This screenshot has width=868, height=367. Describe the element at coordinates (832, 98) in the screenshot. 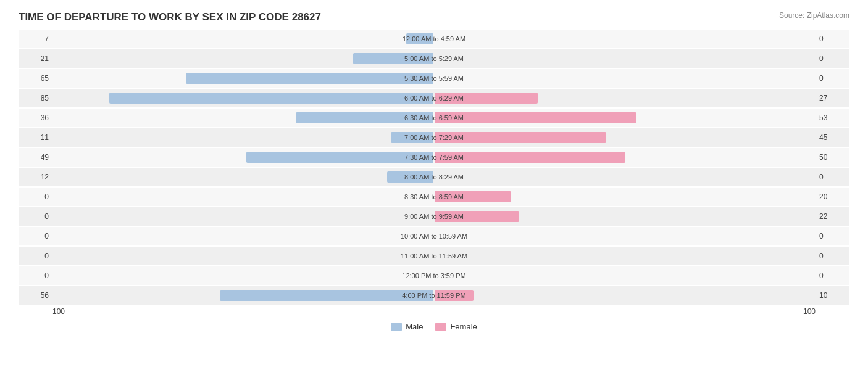

I see `female-value: 27` at that location.